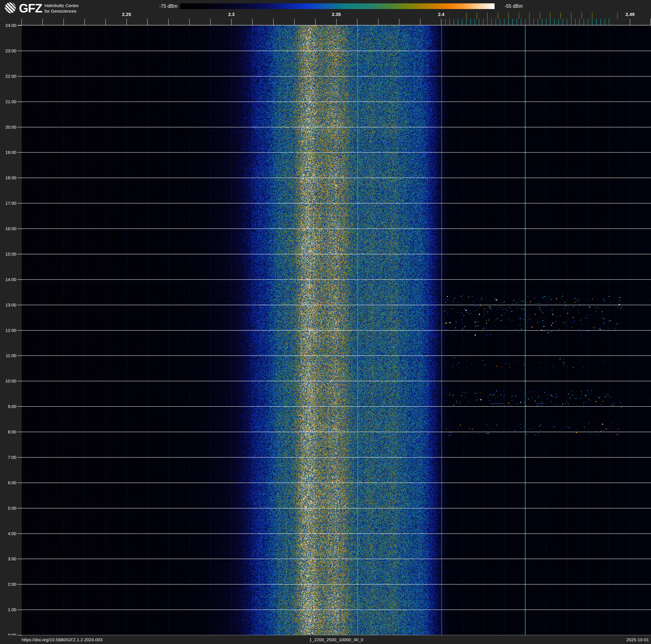  Describe the element at coordinates (8, 229) in the screenshot. I see `time-tick-label: 16:00` at that location.